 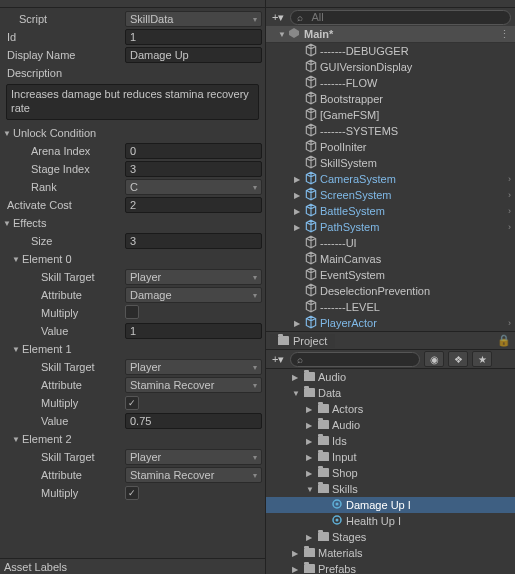 What do you see at coordinates (360, 359) in the screenshot?
I see `project-search-input` at bounding box center [360, 359].